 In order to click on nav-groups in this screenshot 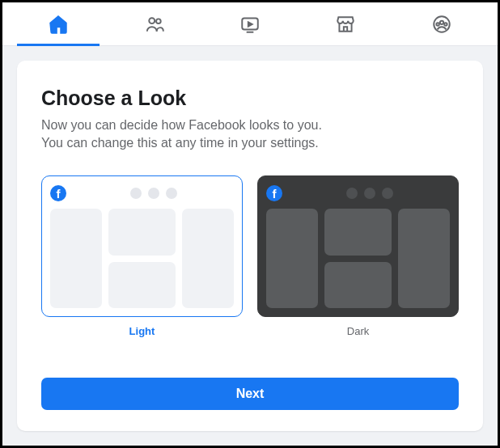, I will do `click(442, 24)`.